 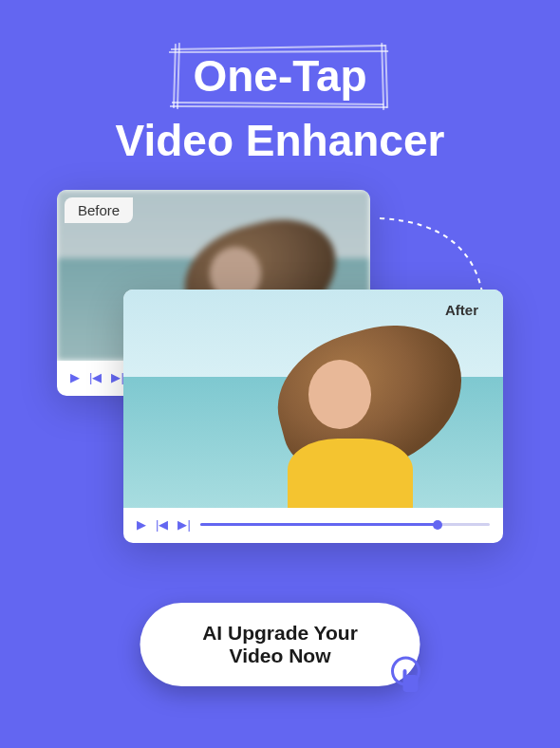 I want to click on tap-cursor-icon, so click(x=406, y=676).